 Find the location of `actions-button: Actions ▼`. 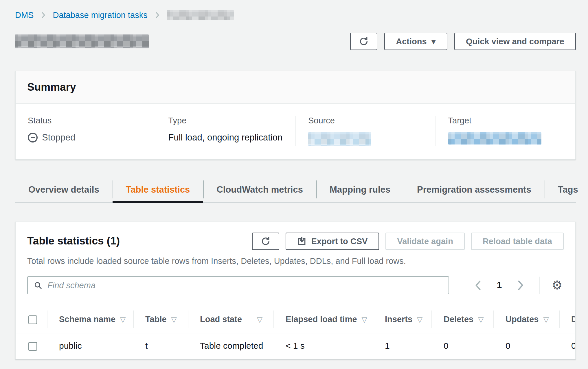

actions-button: Actions ▼ is located at coordinates (416, 41).